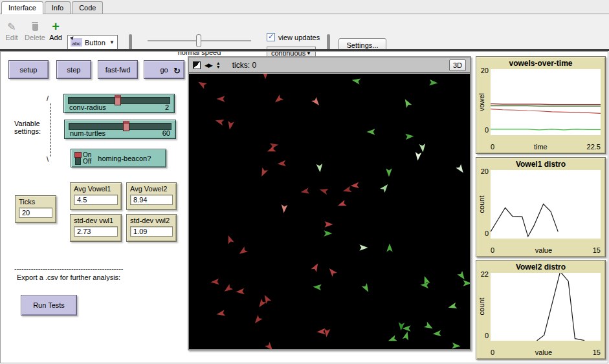 Image resolution: width=609 pixels, height=364 pixels. Describe the element at coordinates (329, 65) in the screenshot. I see `world-view-header: ◀▶ ▲▼ ticks: 0 3D` at that location.